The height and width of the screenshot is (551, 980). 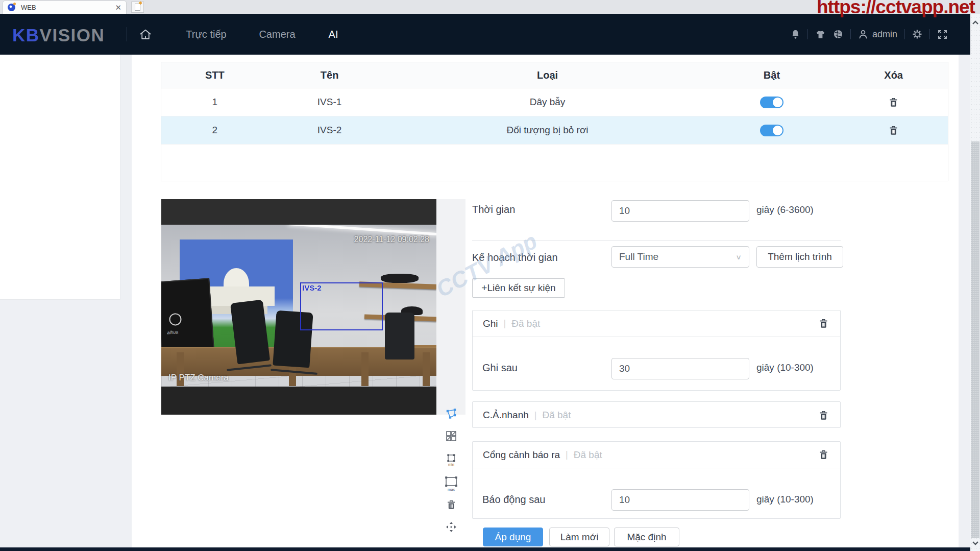 I want to click on video-timestamp: 2022-11-12 09:02:28, so click(x=392, y=239).